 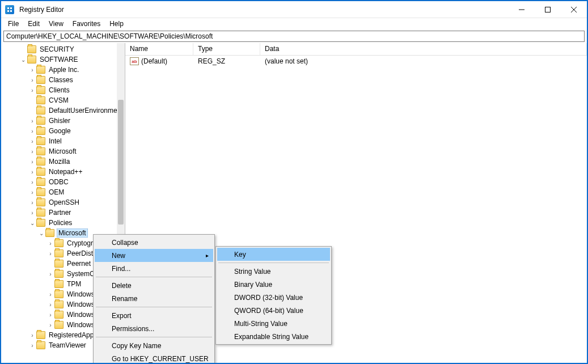 What do you see at coordinates (273, 311) in the screenshot?
I see `menu-item-qword-64-bit-value: QWORD (64-bit) Value` at bounding box center [273, 311].